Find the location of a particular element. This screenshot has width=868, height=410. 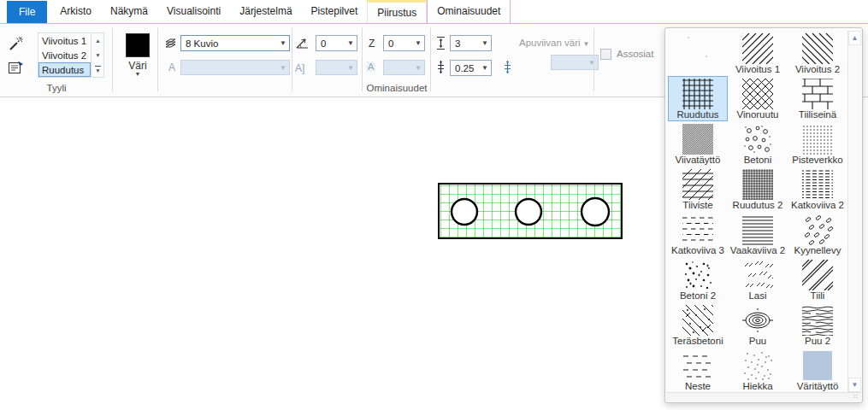

pattern-label: Hiekka is located at coordinates (758, 386).